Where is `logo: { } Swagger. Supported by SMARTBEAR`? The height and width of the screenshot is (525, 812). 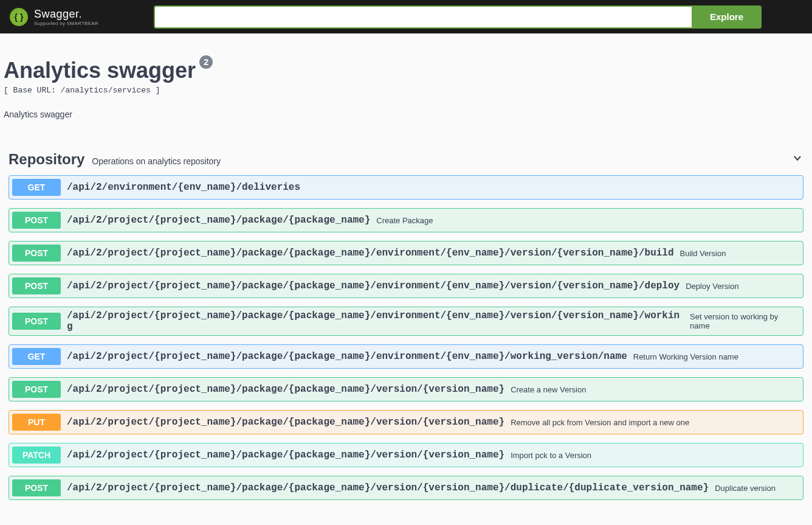
logo: { } Swagger. Supported by SMARTBEAR is located at coordinates (54, 17).